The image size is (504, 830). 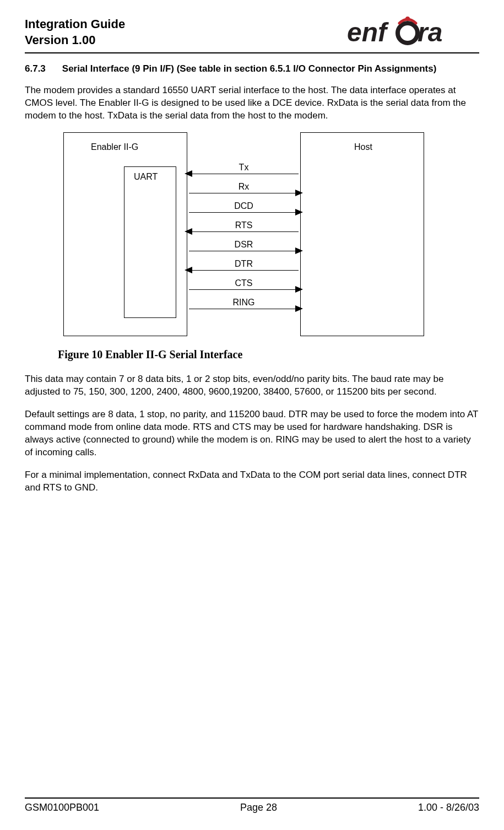 I want to click on signal-ring: RING, so click(x=243, y=308).